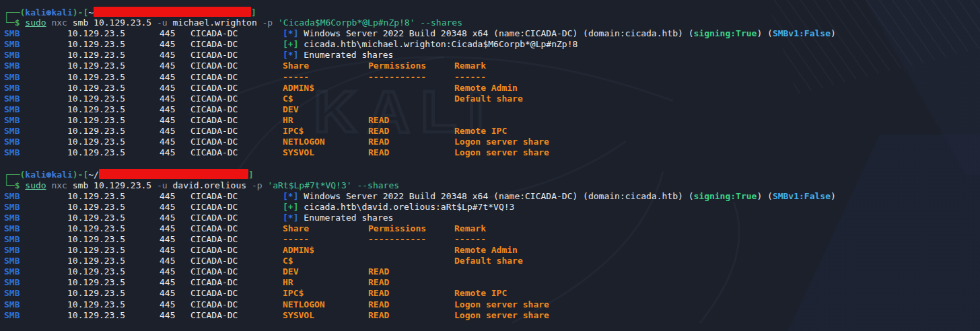 Image resolution: width=980 pixels, height=331 pixels. Describe the element at coordinates (288, 261) in the screenshot. I see `share-name-cell: C$` at that location.